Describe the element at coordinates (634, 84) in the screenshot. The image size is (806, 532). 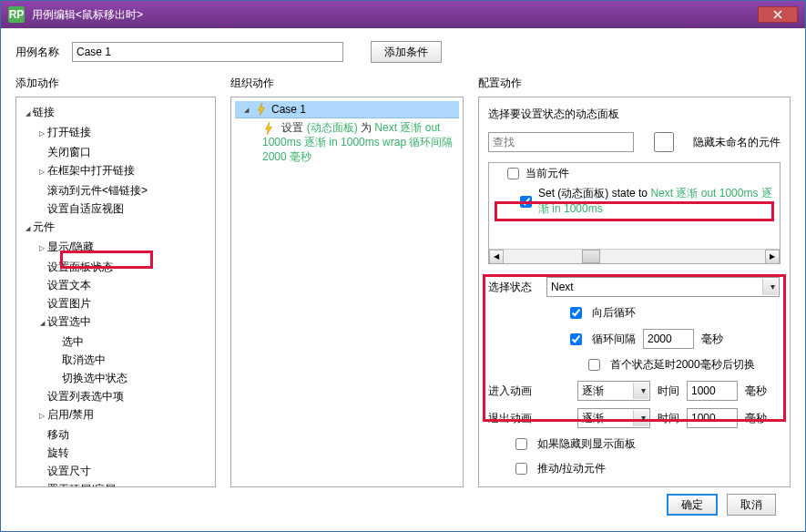
I see `configure-action-header: 配置动作` at that location.